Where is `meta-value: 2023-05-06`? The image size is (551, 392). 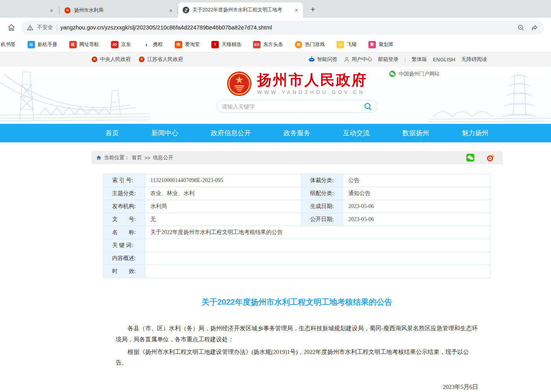 meta-value: 2023-05-06 is located at coordinates (417, 219).